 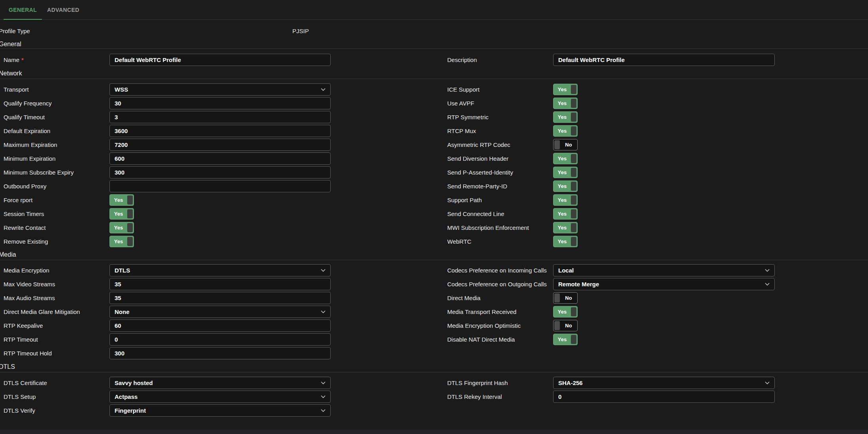 What do you see at coordinates (220, 145) in the screenshot?
I see `maximum-expiration-input` at bounding box center [220, 145].